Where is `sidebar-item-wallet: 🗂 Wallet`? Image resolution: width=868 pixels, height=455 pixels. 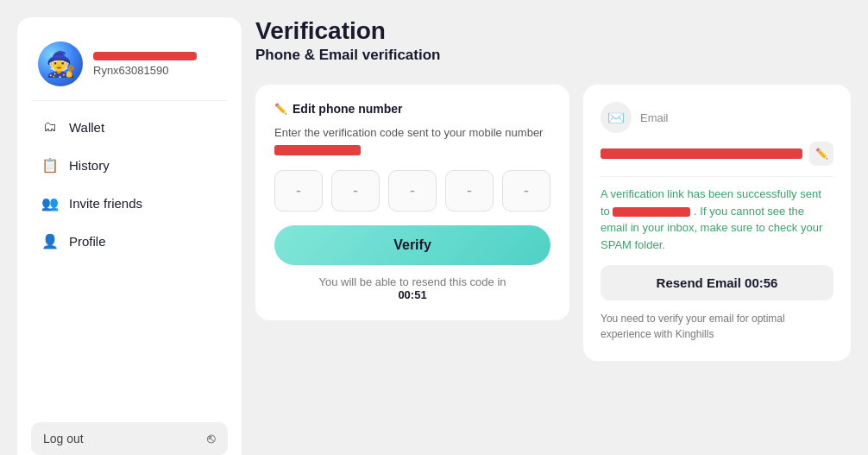 sidebar-item-wallet: 🗂 Wallet is located at coordinates (129, 127).